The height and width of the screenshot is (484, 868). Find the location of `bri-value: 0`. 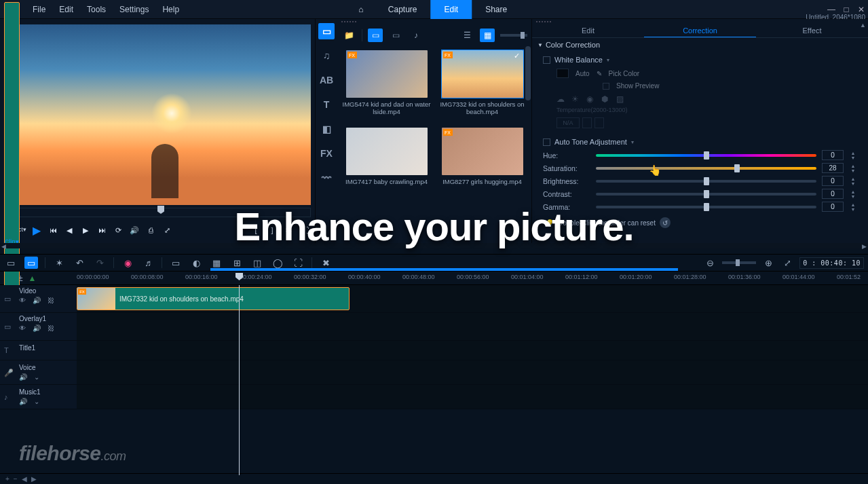

bri-value: 0 is located at coordinates (833, 181).